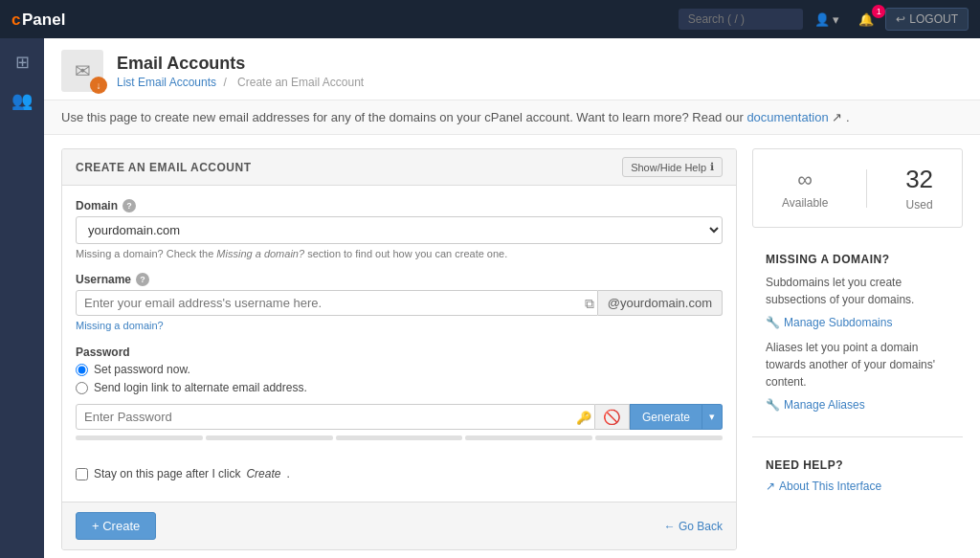 This screenshot has width=980, height=558. I want to click on svg-text: Panel, so click(44, 19).